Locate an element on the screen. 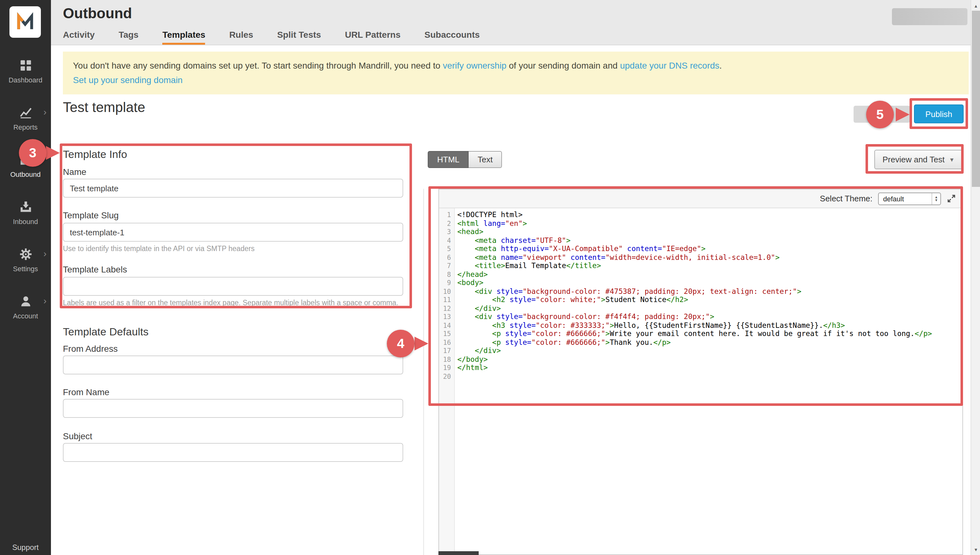 The height and width of the screenshot is (555, 980). line-number: 3 is located at coordinates (447, 232).